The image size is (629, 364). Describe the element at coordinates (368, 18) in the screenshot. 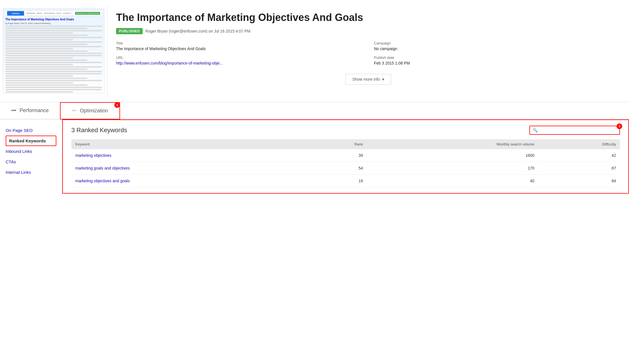

I see `article-title: The Importance of Marketing Objectives A…` at that location.